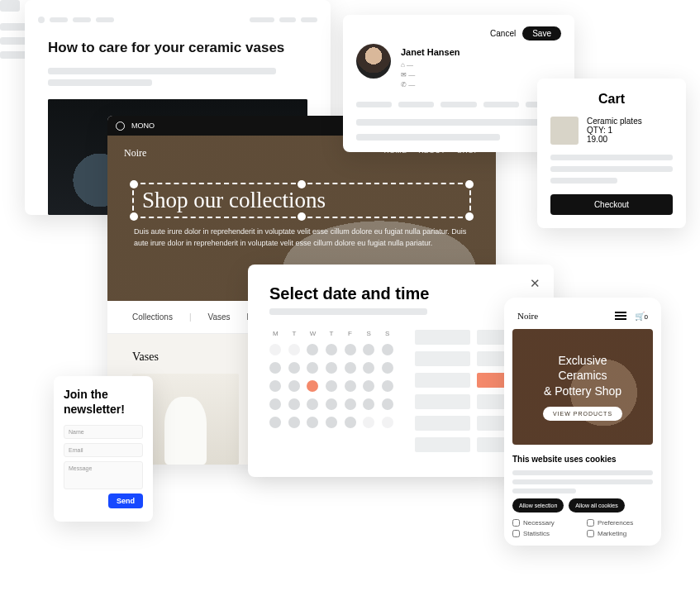 Image resolution: width=700 pixels, height=615 pixels. I want to click on picker-title: Select date and time, so click(401, 294).